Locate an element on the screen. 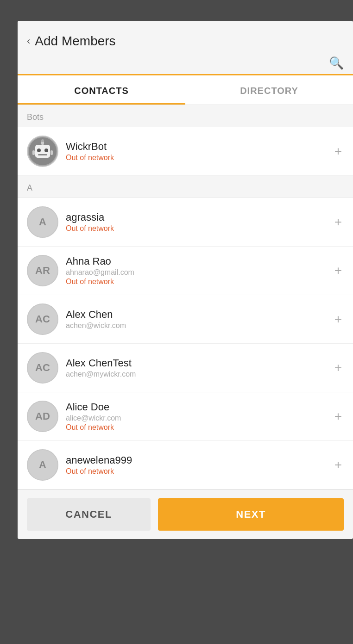  avatar: AD is located at coordinates (43, 416).